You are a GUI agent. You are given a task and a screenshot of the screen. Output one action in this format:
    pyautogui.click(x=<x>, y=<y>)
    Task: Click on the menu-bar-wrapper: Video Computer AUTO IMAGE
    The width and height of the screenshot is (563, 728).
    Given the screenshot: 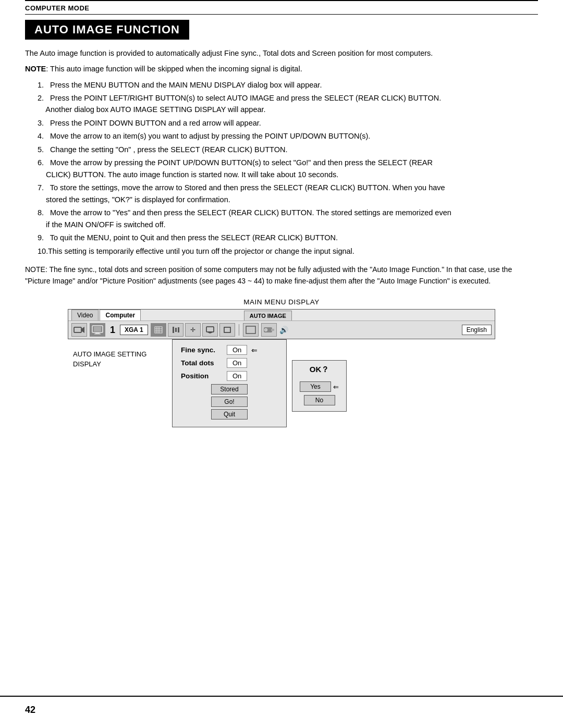 What is the action you would take?
    pyautogui.click(x=282, y=324)
    